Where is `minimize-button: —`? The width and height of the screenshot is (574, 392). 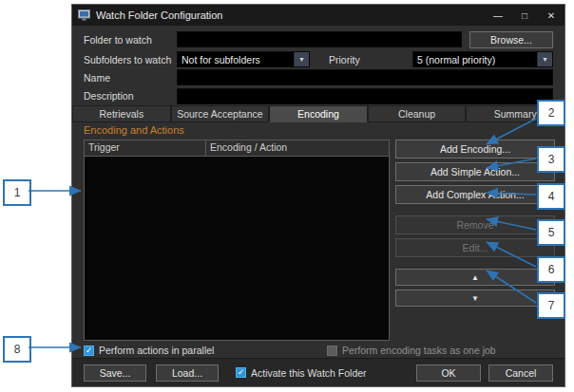 minimize-button: — is located at coordinates (498, 15).